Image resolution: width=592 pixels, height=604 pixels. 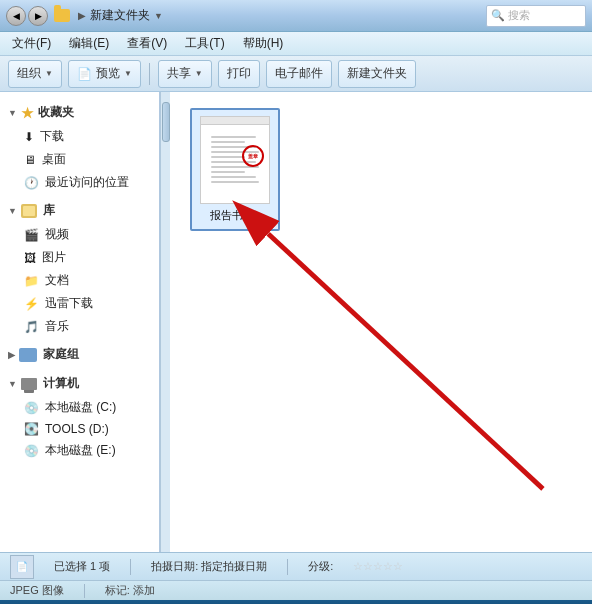 What do you see at coordinates (54, 258) in the screenshot?
I see `pictures-label: 图片` at bounding box center [54, 258].